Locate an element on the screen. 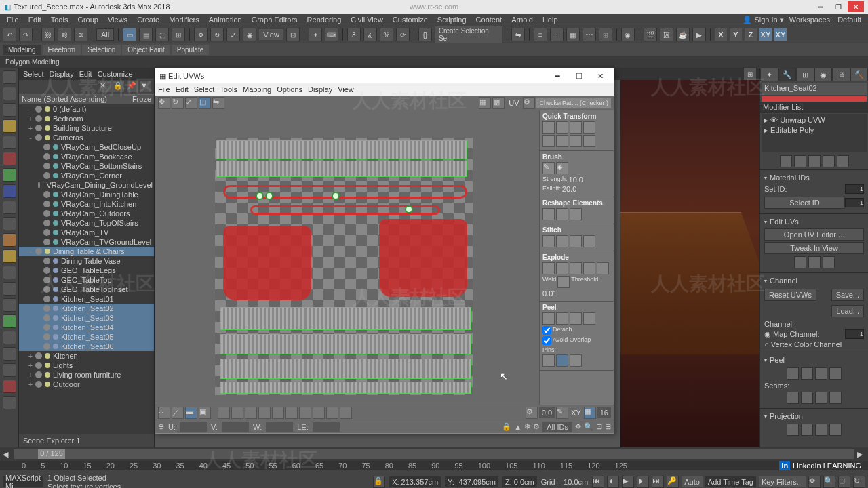  uv-minimize-button: ━ is located at coordinates (558, 76).